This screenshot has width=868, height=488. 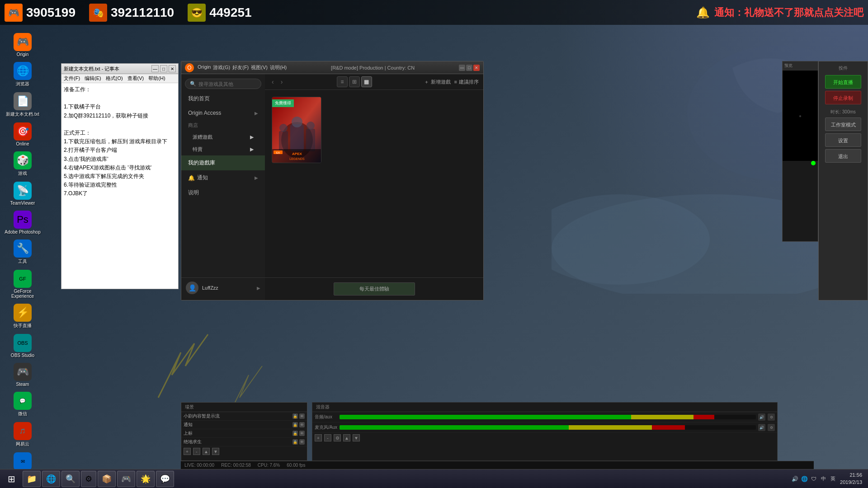 What do you see at coordinates (302, 416) in the screenshot?
I see `eye-icon: 👁` at bounding box center [302, 416].